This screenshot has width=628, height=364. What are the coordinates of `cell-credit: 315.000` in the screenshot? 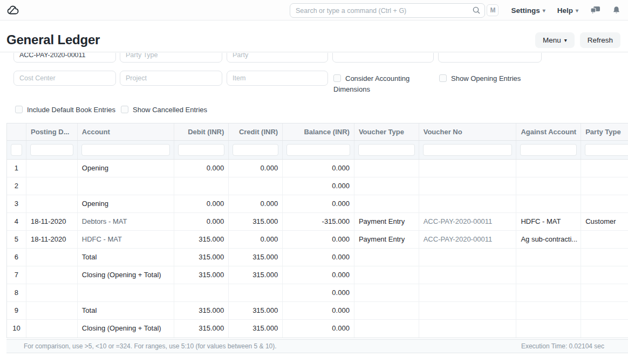 It's located at (256, 222).